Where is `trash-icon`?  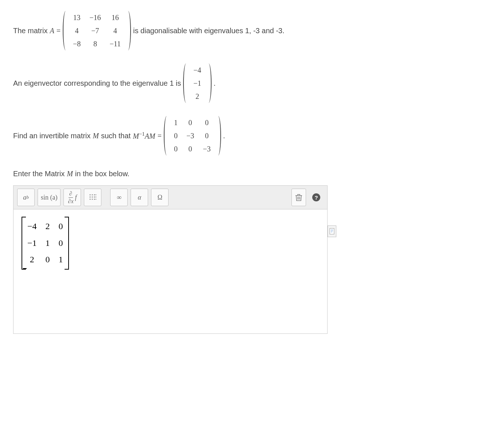 trash-icon is located at coordinates (299, 197).